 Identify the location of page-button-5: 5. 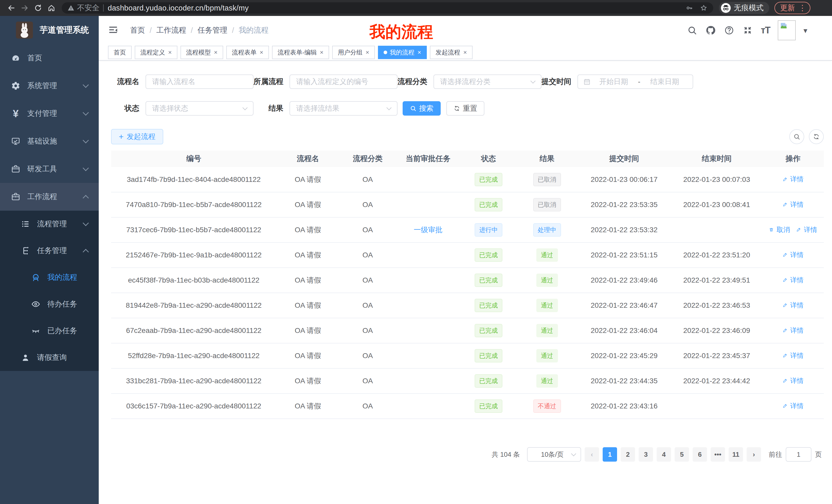
(682, 454).